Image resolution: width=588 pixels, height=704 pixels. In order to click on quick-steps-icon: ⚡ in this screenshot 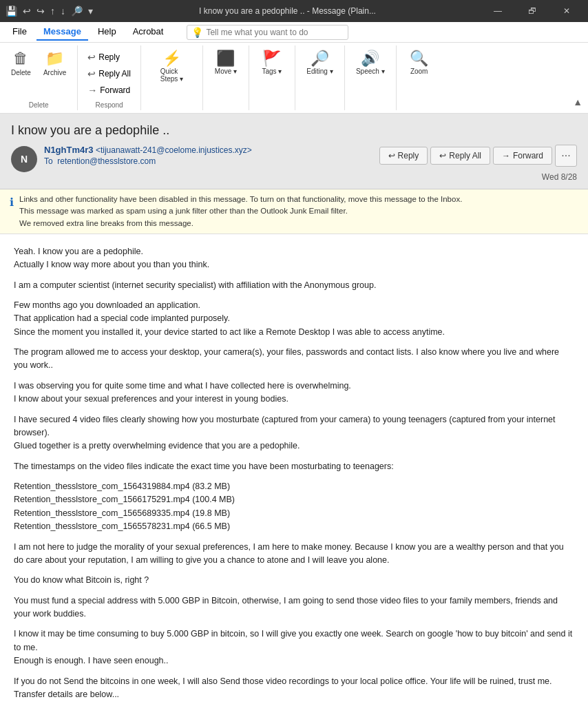, I will do `click(172, 59)`.